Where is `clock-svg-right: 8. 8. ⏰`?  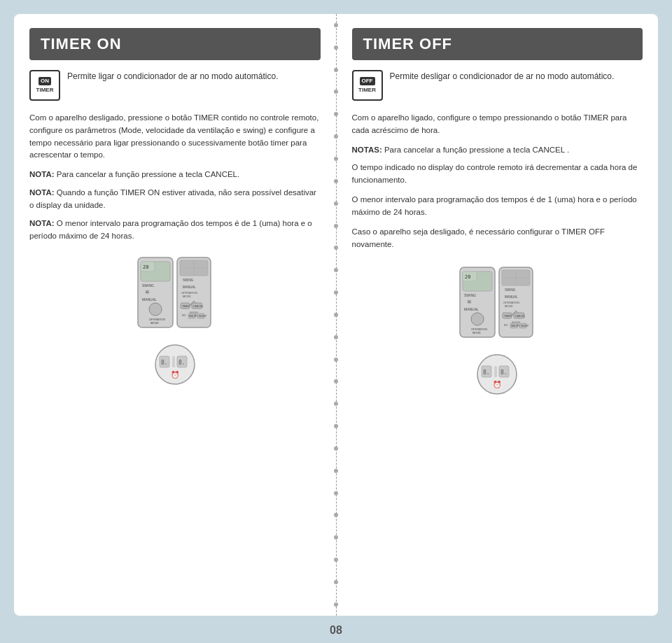
clock-svg-right: 8. 8. ⏰ is located at coordinates (497, 374).